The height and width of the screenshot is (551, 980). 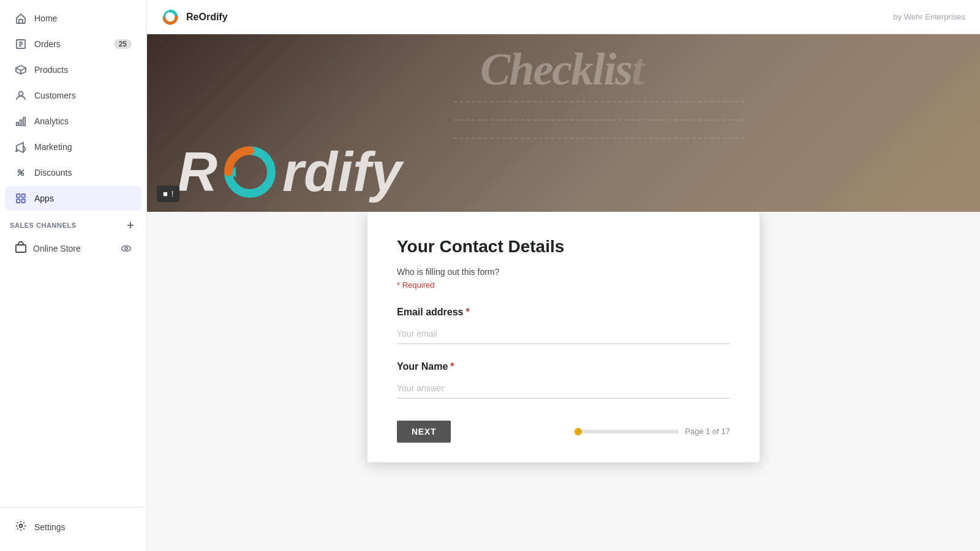 What do you see at coordinates (424, 432) in the screenshot?
I see `next-button: NEXT` at bounding box center [424, 432].